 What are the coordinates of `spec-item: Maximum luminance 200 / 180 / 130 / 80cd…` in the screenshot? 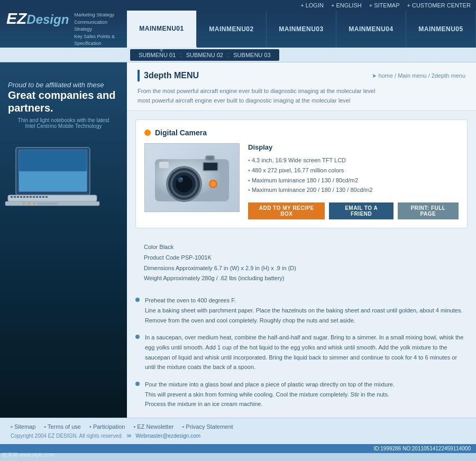 It's located at (353, 190).